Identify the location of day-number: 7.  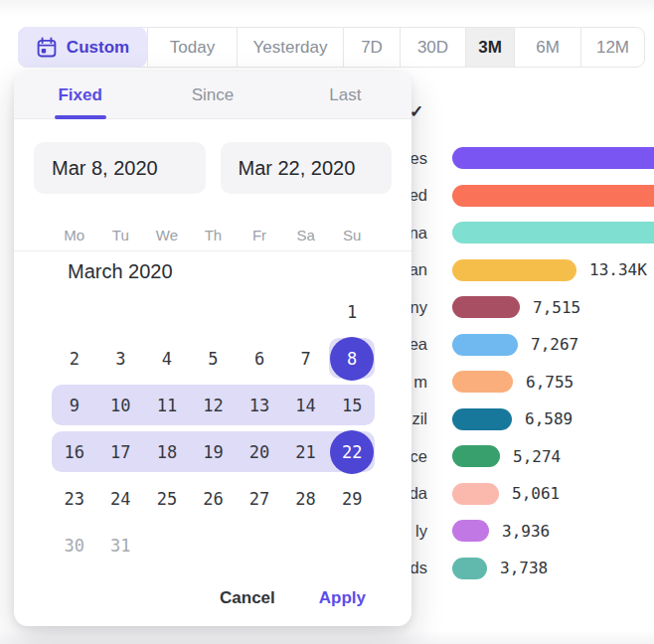
(305, 359).